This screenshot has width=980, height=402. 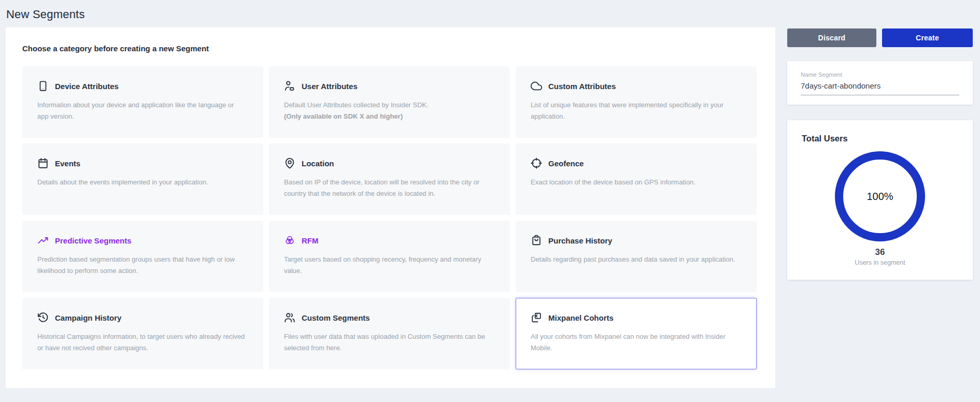 What do you see at coordinates (390, 342) in the screenshot?
I see `category-description: Files with user data that was uploaded i…` at bounding box center [390, 342].